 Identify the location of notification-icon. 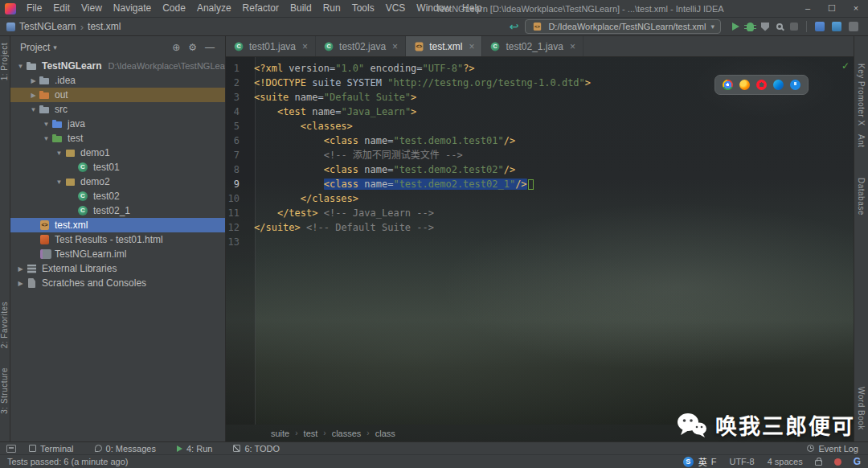
(837, 462).